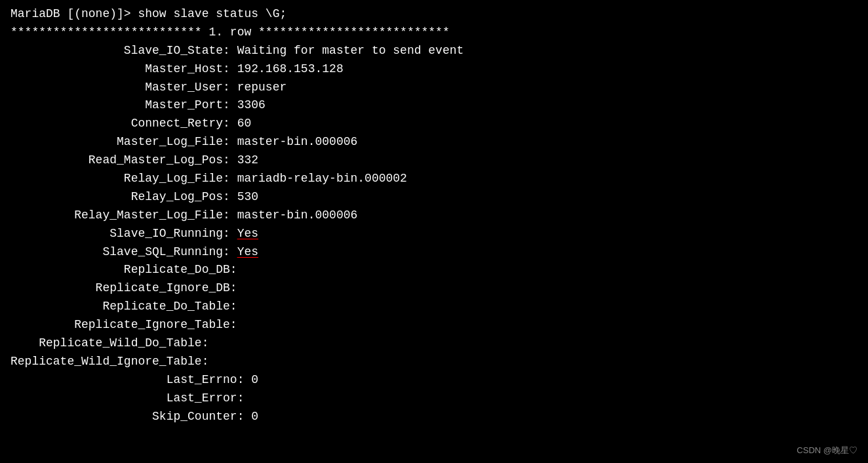 This screenshot has width=868, height=463. What do you see at coordinates (434, 197) in the screenshot?
I see `terminal-line-relay-log-pos: Relay_Log_Pos: 530` at bounding box center [434, 197].